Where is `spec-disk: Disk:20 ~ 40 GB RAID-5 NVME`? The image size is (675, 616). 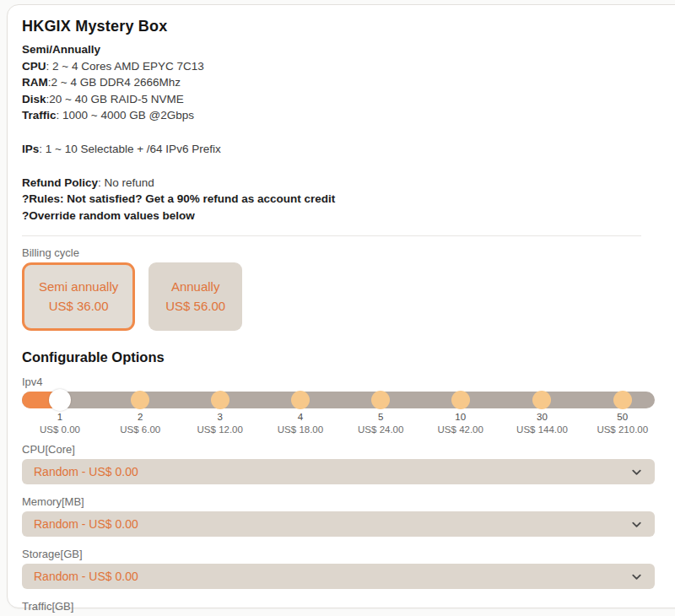 spec-disk: Disk:20 ~ 40 GB RAID-5 NVME is located at coordinates (332, 100).